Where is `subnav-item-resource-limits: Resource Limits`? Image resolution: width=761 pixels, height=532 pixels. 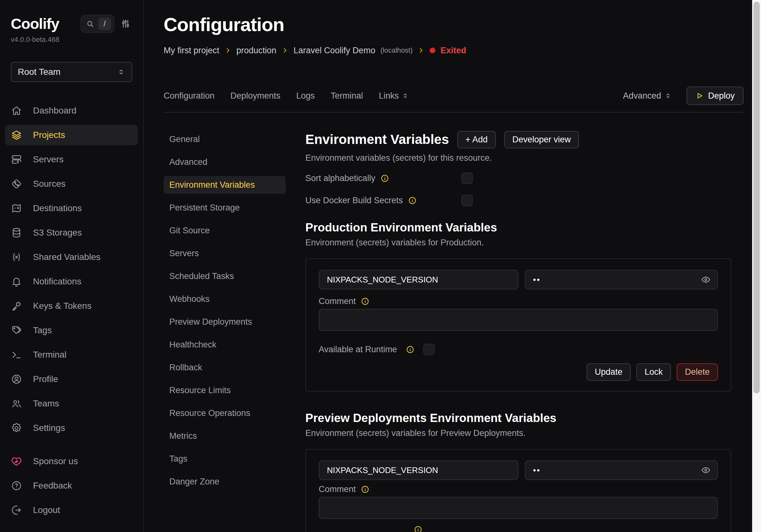
subnav-item-resource-limits: Resource Limits is located at coordinates (225, 390).